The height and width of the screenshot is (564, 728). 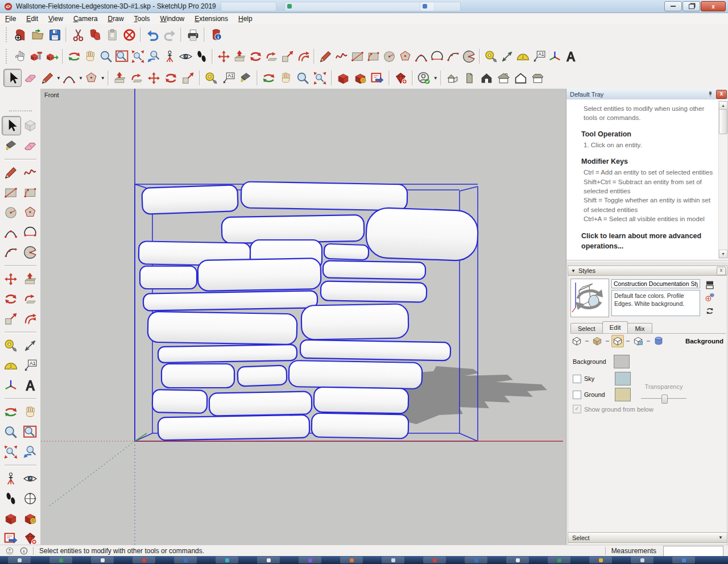 I want to click on update-style-icon, so click(x=710, y=311).